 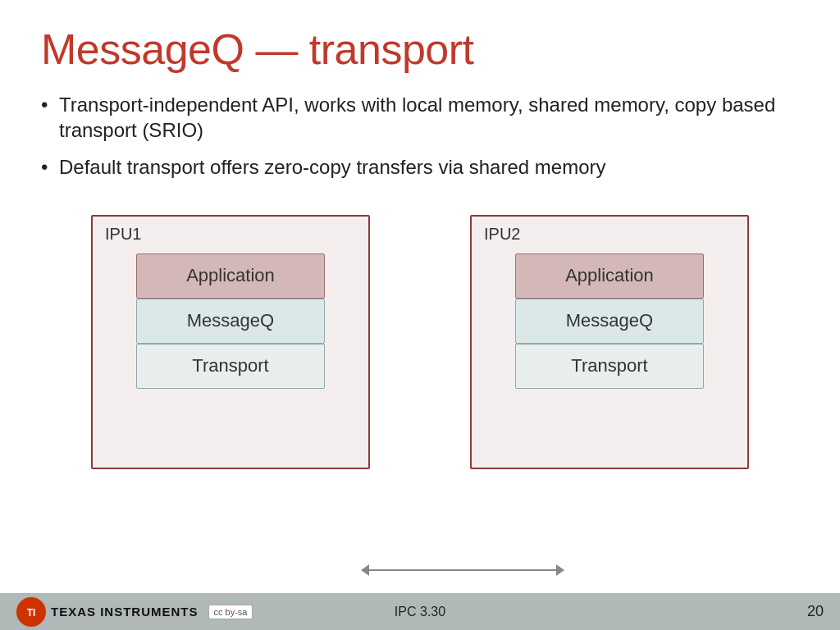 What do you see at coordinates (231, 342) in the screenshot?
I see `ipu1-box: IPU1 Application MessageQ` at bounding box center [231, 342].